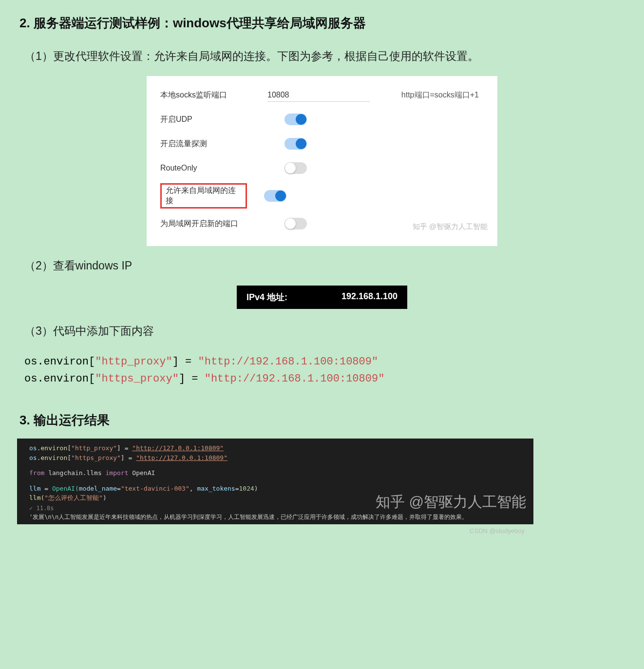 Image resolution: width=644 pixels, height=669 pixels. I want to click on setting-label: 为局域网开启新的端口, so click(214, 224).